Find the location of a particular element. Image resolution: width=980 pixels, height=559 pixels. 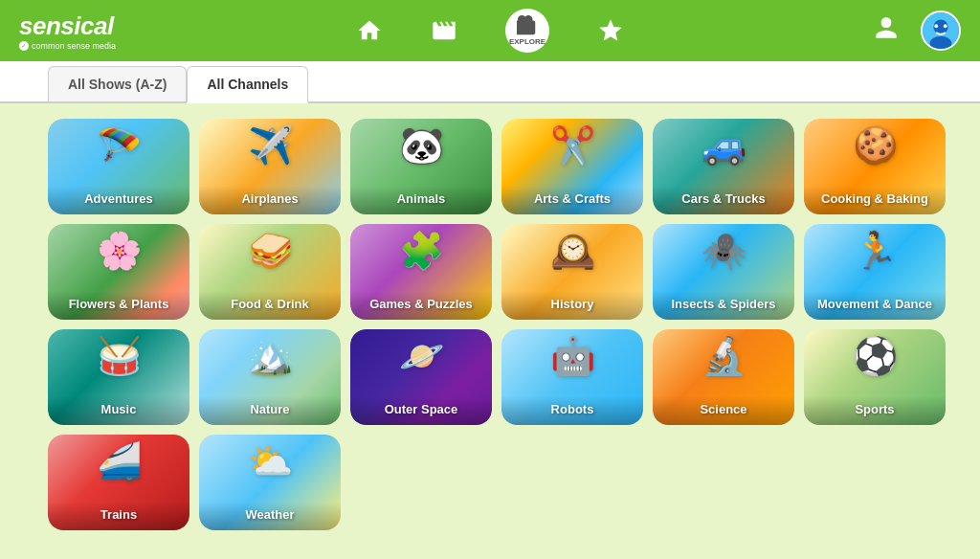

channel-card-robots: 🤖 Robots is located at coordinates (572, 377).